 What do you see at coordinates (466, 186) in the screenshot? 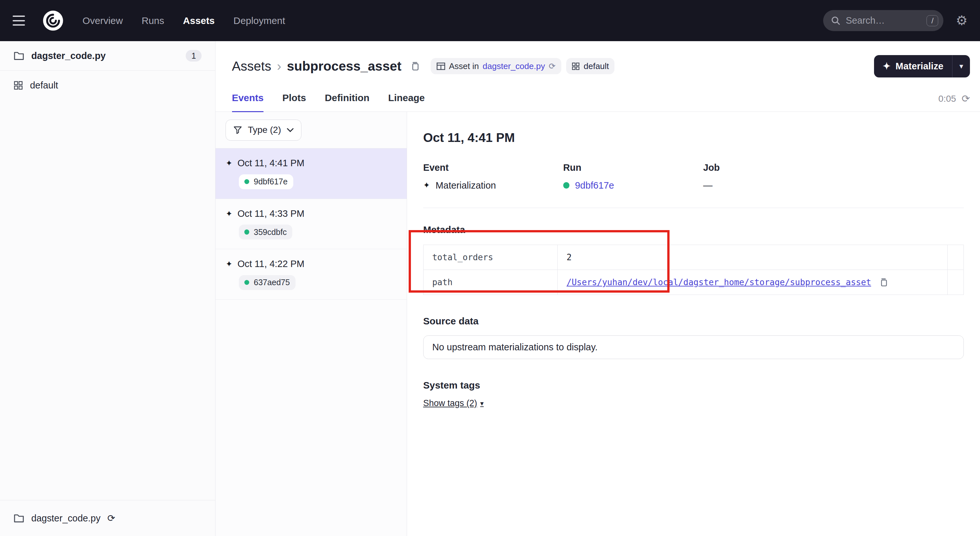
I see `event-type-value: Materialization` at bounding box center [466, 186].